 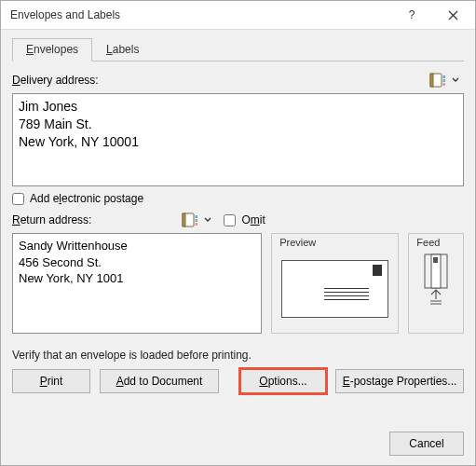 What do you see at coordinates (427, 444) in the screenshot?
I see `cancel-button: Cancel` at bounding box center [427, 444].